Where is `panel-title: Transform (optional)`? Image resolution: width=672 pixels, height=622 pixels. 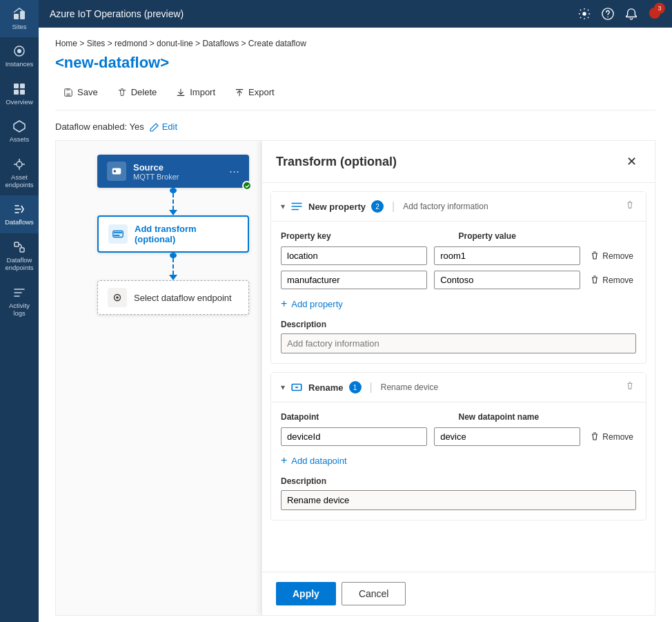 panel-title: Transform (optional) is located at coordinates (337, 162).